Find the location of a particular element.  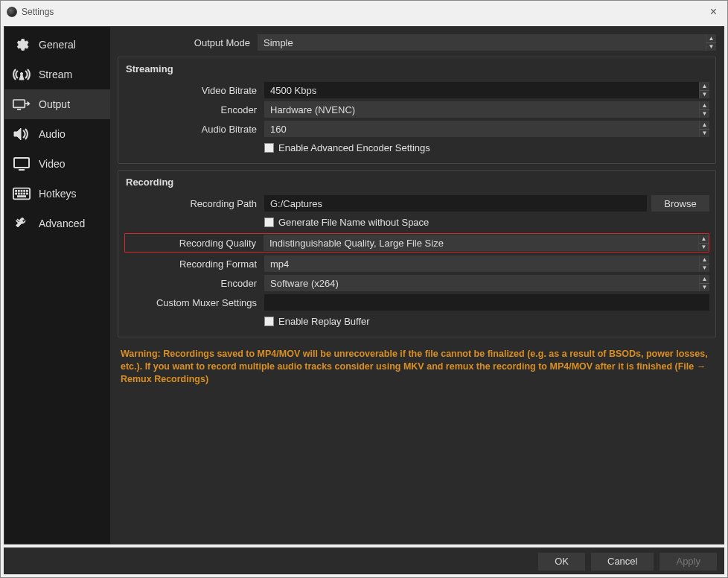

sidebar-item-output: Output is located at coordinates (57, 104).